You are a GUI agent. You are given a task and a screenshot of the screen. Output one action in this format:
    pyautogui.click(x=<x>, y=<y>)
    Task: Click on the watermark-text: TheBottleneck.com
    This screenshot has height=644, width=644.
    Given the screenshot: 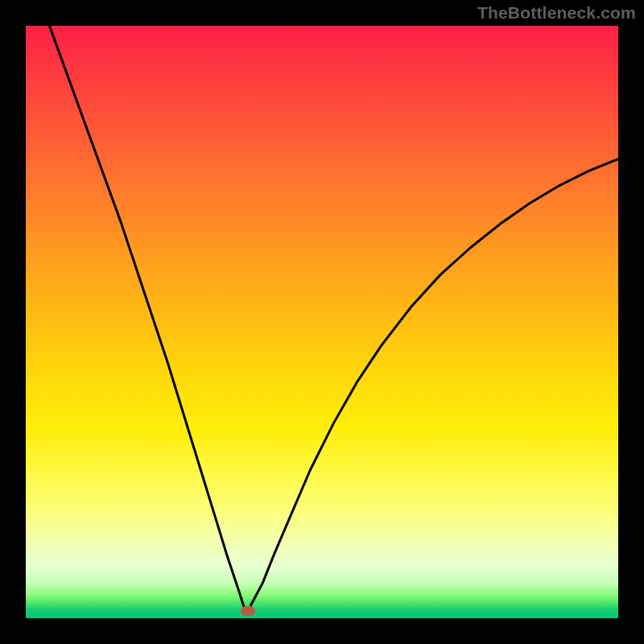 What is the action you would take?
    pyautogui.click(x=557, y=13)
    